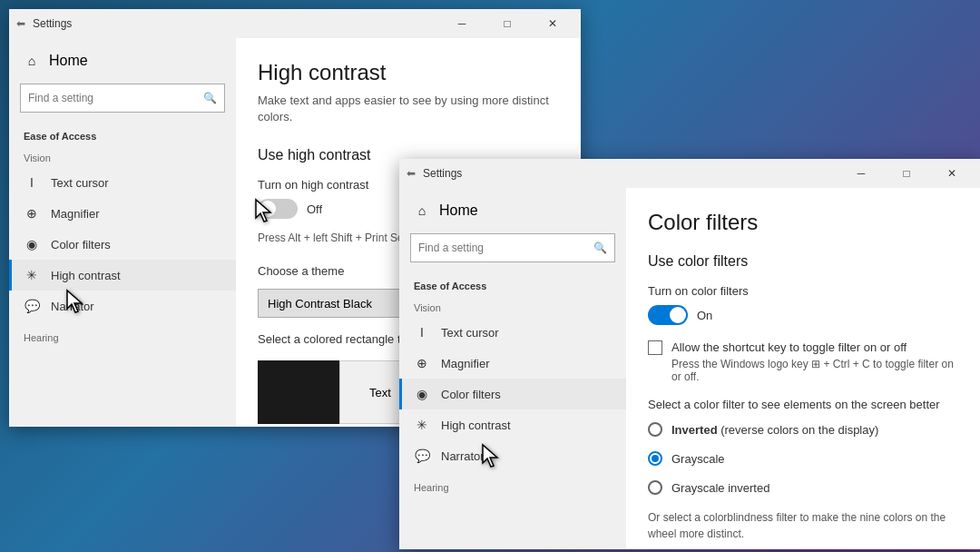 The image size is (980, 552). I want to click on page-desc-1: Make text and apps easier to see by usin…, so click(408, 109).